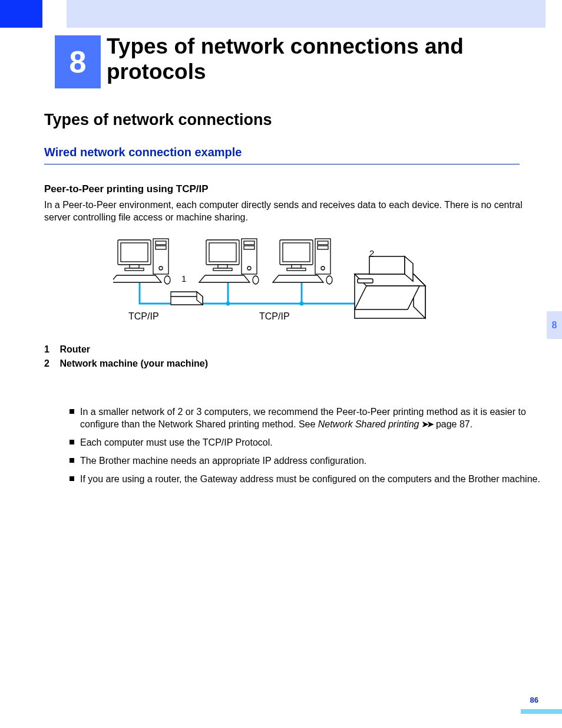 This screenshot has width=562, height=728. I want to click on list-item: In a smaller network of 2 or 3 computers…, so click(308, 418).